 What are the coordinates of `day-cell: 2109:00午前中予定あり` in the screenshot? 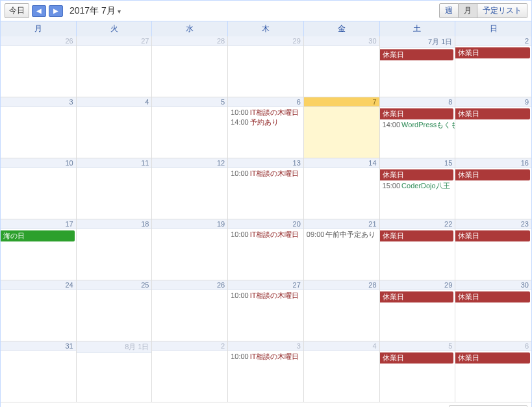 It's located at (342, 250).